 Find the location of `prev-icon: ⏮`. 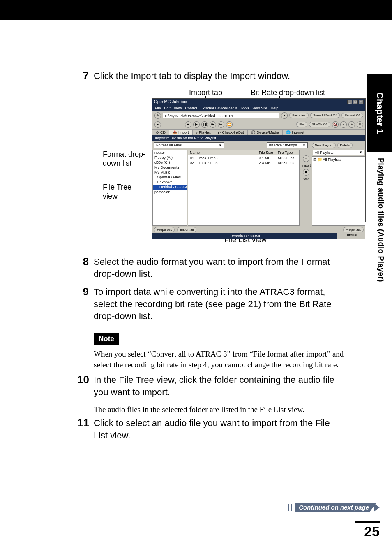

prev-icon: ⏮ is located at coordinates (213, 125).